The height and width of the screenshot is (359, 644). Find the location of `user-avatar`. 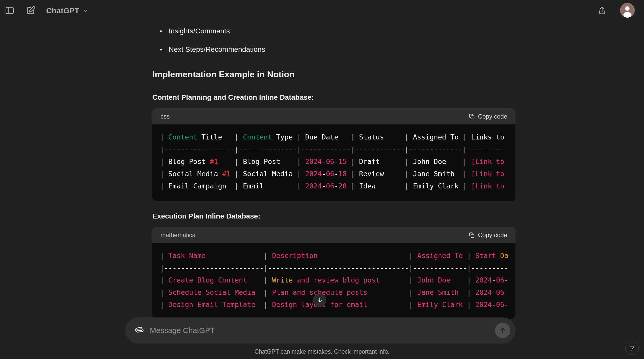

user-avatar is located at coordinates (627, 10).